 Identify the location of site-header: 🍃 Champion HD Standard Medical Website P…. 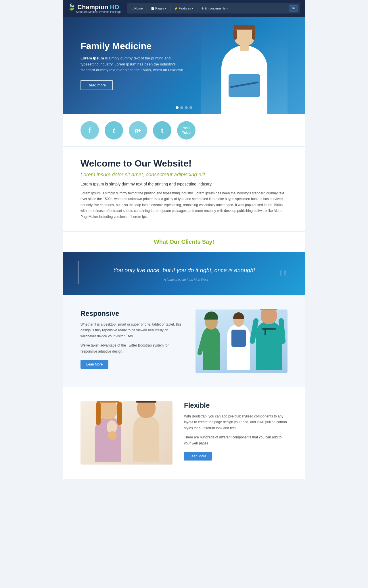
(184, 8).